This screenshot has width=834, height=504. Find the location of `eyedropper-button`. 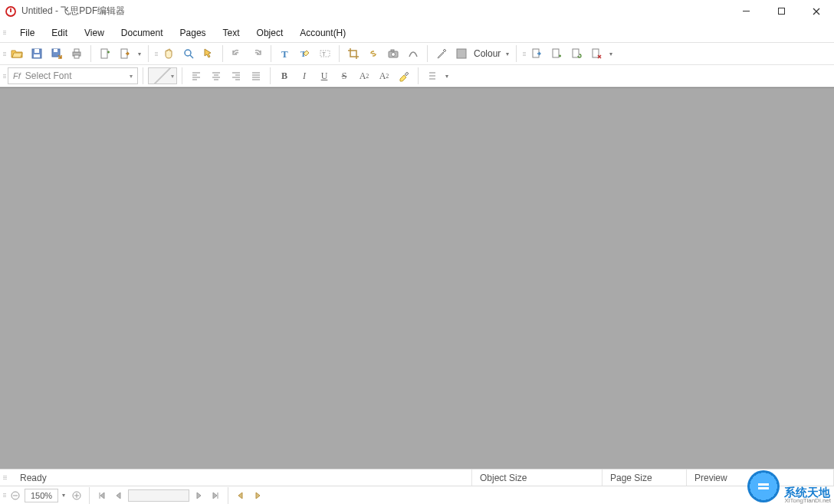

eyedropper-button is located at coordinates (442, 54).